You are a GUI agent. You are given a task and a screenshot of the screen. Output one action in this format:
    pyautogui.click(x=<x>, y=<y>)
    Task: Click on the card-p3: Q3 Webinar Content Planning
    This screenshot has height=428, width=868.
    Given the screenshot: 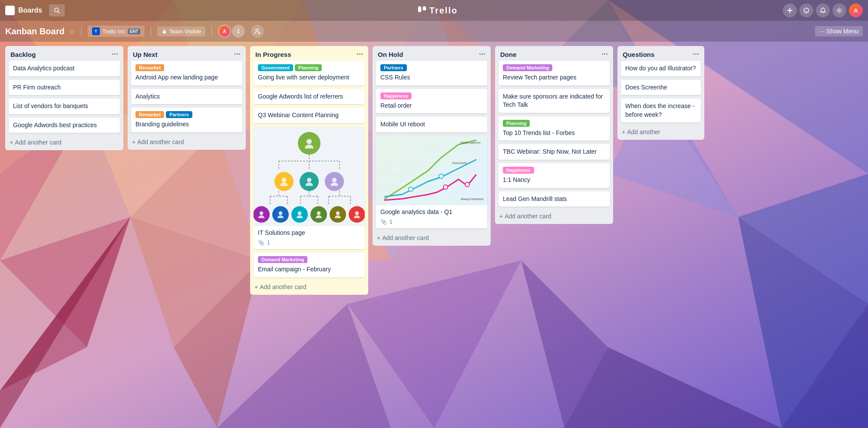 What is the action you would take?
    pyautogui.click(x=309, y=115)
    